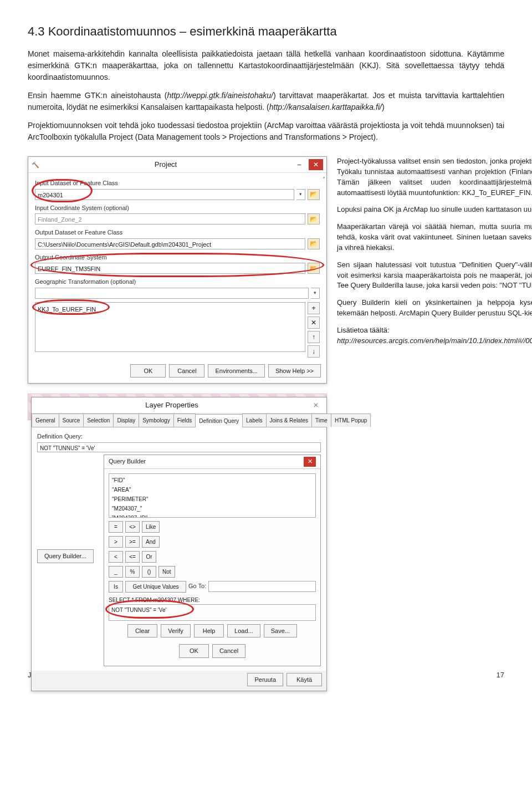  What do you see at coordinates (236, 371) in the screenshot?
I see `environments-button: Environments...` at bounding box center [236, 371].